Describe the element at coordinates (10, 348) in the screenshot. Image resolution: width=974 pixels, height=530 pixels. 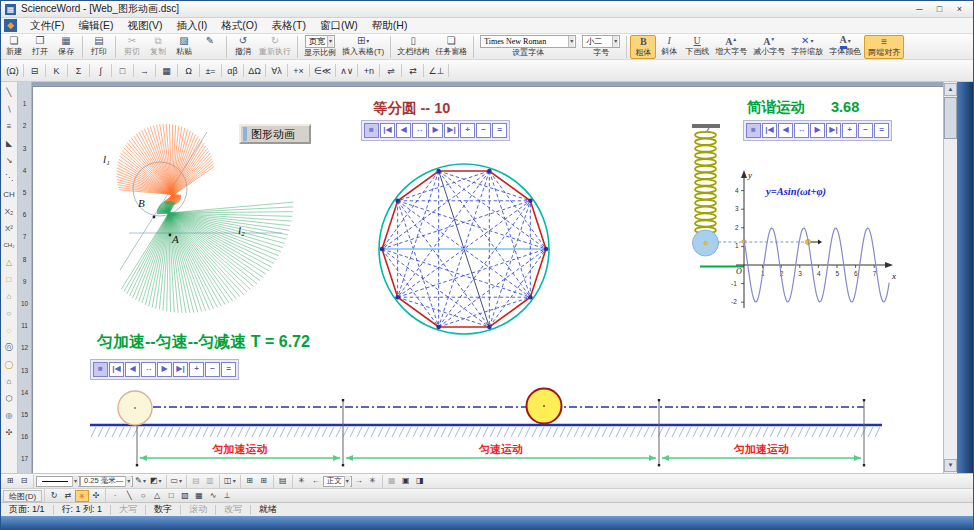
I see `numbered-circle-icon: ⓝ` at that location.